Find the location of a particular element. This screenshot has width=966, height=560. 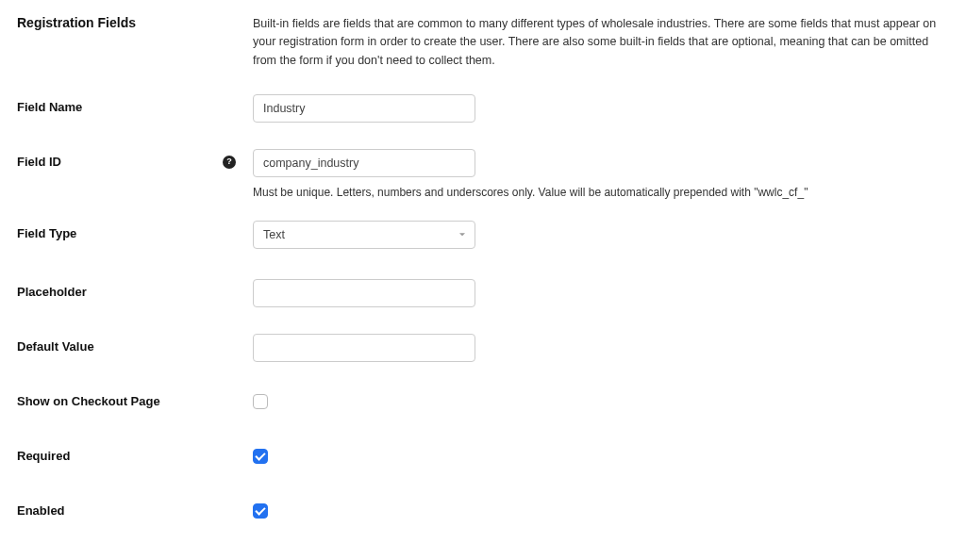

field-type-selected: Text is located at coordinates (274, 235).